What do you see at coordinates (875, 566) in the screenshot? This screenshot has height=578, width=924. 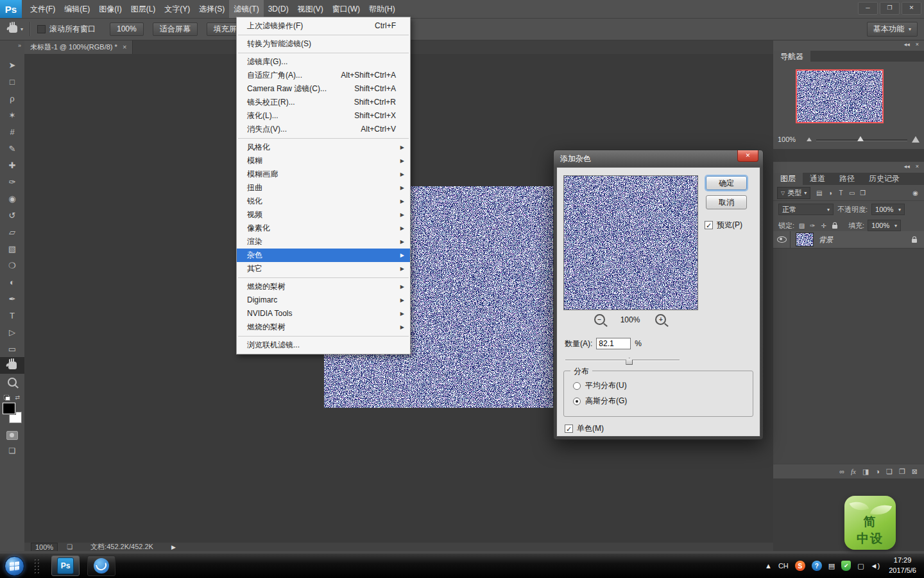 I see `volume-tray-icon: ◄)` at bounding box center [875, 566].